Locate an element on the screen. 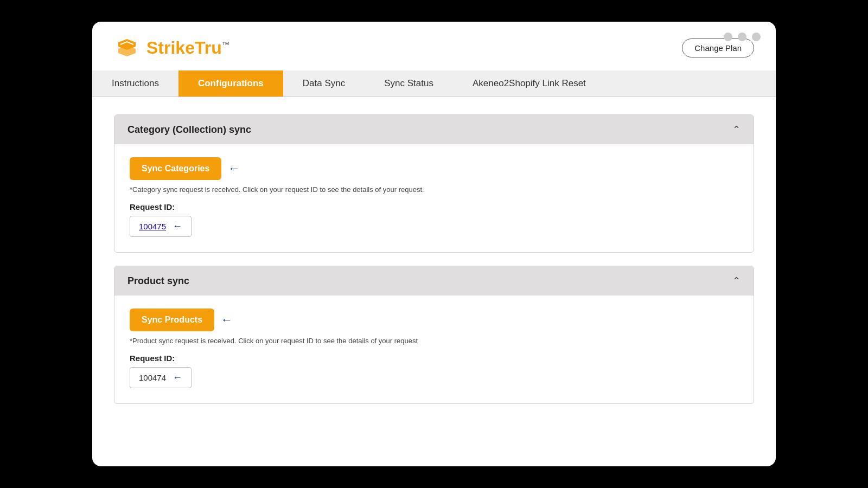 The image size is (868, 488). product-sync-info: *Product sync request is received. Click… is located at coordinates (434, 341).